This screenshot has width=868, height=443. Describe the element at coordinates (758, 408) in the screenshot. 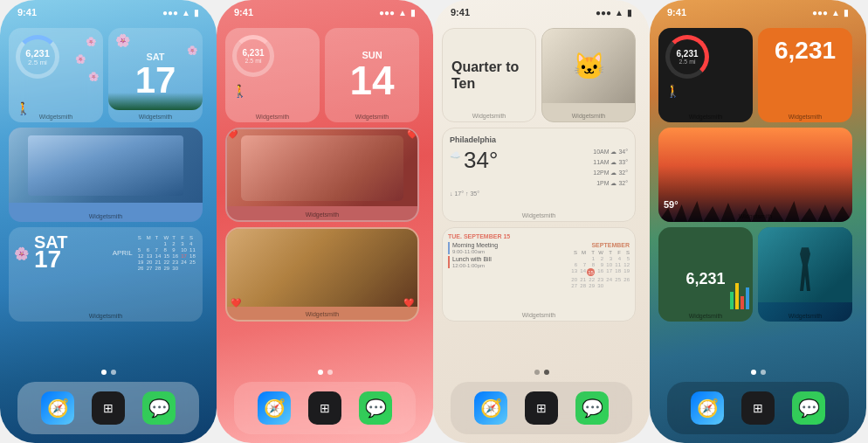

I see `home-icon-4: ⊞` at that location.